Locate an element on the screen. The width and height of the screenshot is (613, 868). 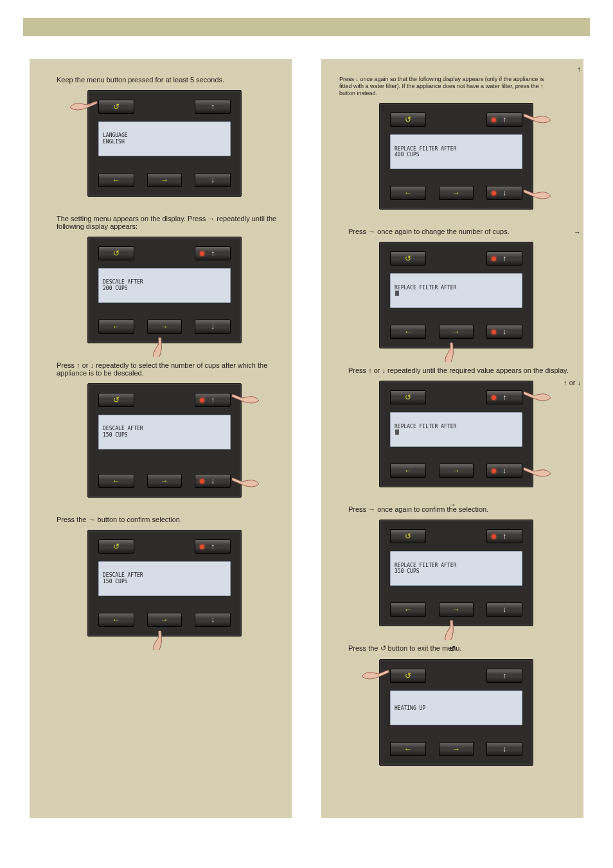
device: ↺ ↑ LANGUAGE ENGLISH ← → ↓ is located at coordinates (164, 143).